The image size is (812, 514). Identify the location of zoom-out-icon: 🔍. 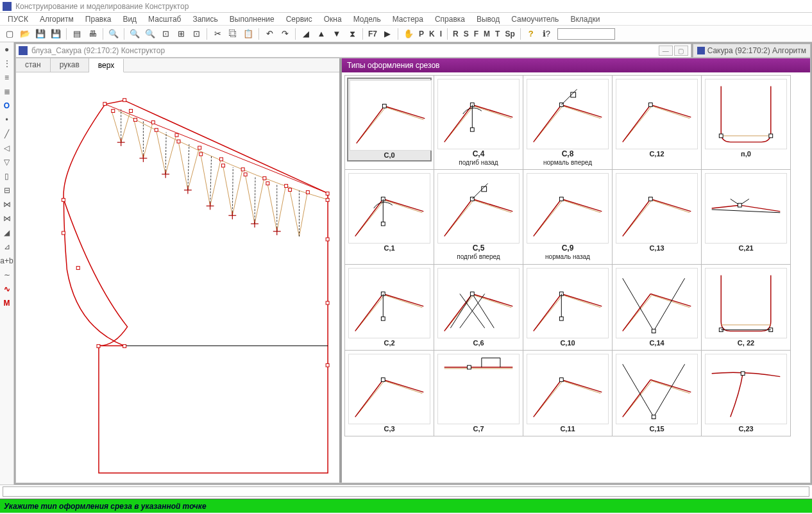
(150, 34).